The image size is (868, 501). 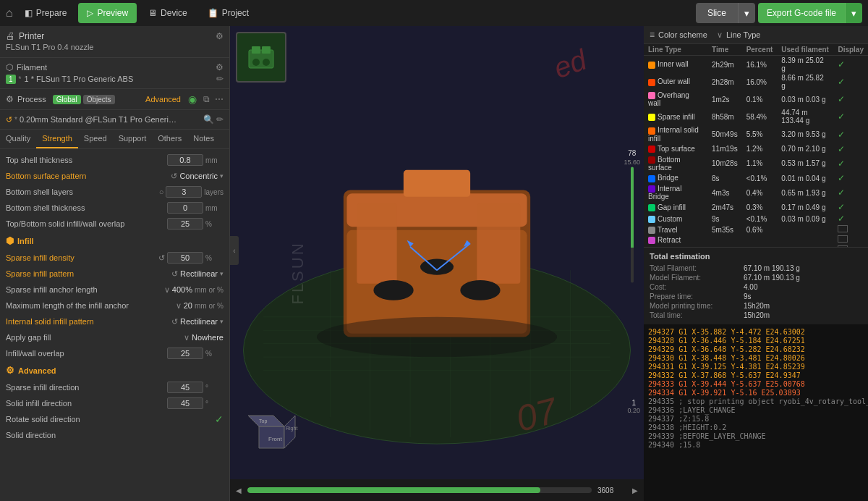 I want to click on cell-name: Gap infill, so click(x=676, y=207).